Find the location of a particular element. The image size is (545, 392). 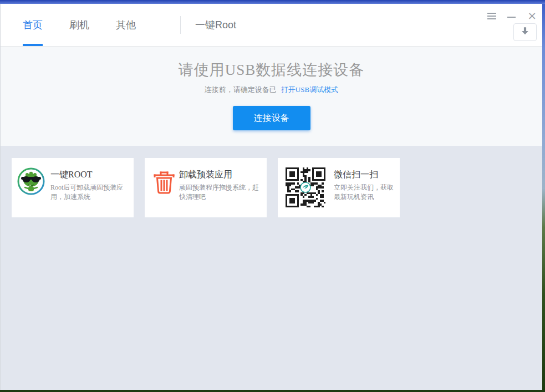

hero-subtitle: 连接前，请确定设备已打开USB调试模式 is located at coordinates (272, 90).